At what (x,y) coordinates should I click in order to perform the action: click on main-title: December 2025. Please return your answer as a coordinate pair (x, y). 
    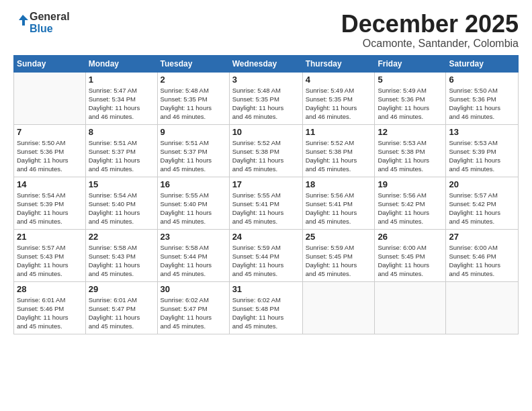
    Looking at the image, I should click on (430, 24).